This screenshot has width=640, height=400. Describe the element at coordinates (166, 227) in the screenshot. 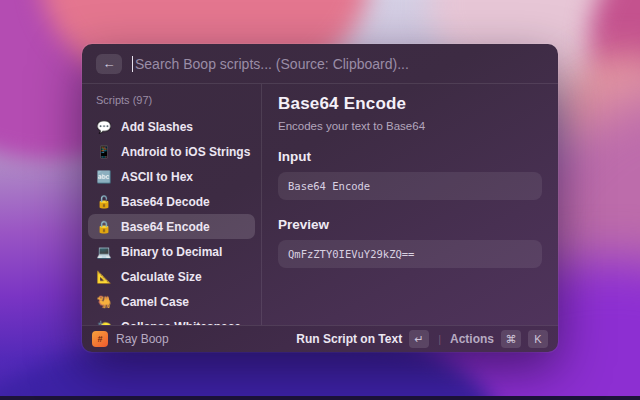

I see `sidebar-item-label: Base64 Encode` at that location.